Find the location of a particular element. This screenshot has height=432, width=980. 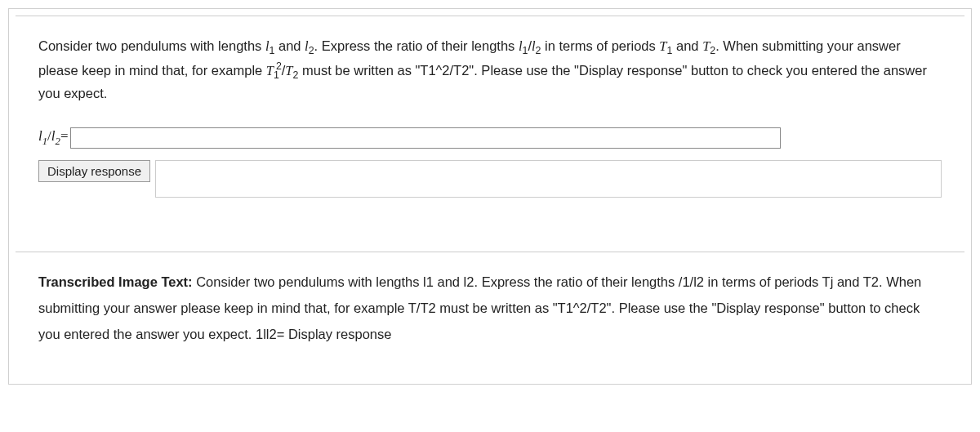

transcribed-label: Transcribed Image Text: is located at coordinates (116, 282).